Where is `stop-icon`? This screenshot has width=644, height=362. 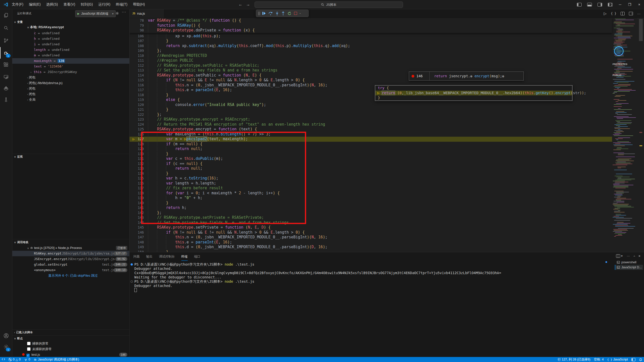 stop-icon is located at coordinates (296, 13).